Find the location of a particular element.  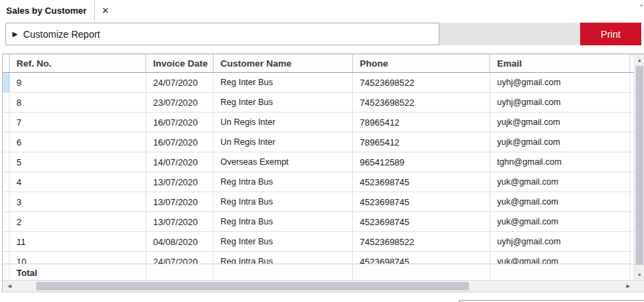

column-header-email: Email is located at coordinates (560, 63).